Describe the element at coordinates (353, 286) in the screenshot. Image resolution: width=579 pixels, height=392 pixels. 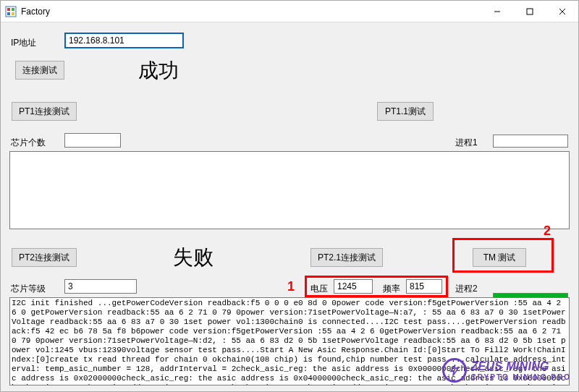
I see `voltage-input` at that location.